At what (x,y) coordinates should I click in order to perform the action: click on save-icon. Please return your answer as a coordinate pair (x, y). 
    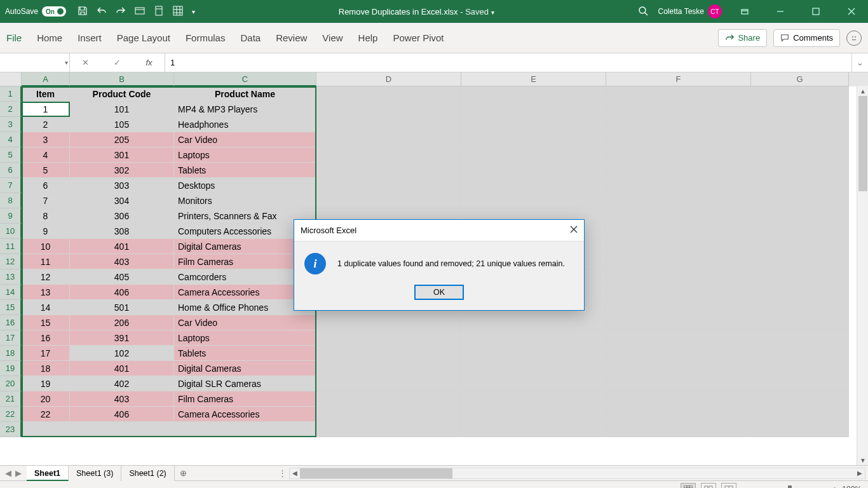
    Looking at the image, I should click on (83, 11).